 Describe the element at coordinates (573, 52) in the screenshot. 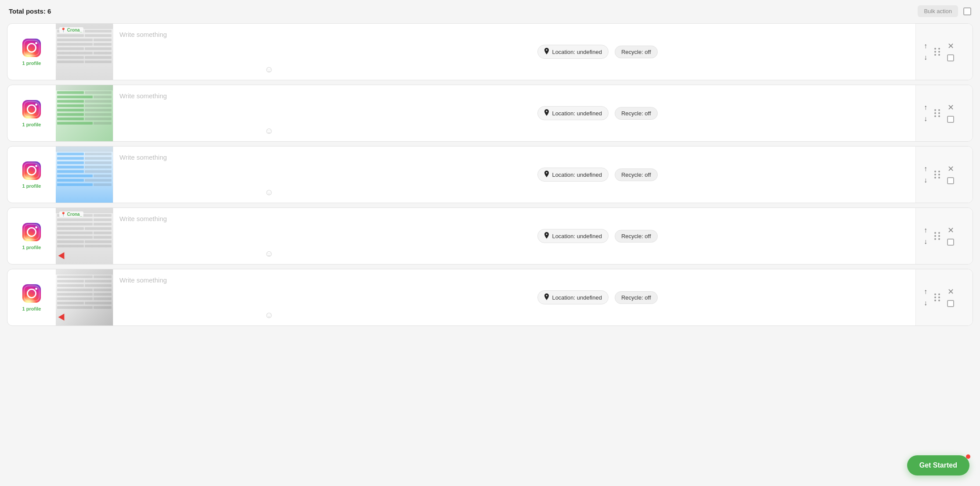

I see `location-badge-1: Location: undefined` at that location.